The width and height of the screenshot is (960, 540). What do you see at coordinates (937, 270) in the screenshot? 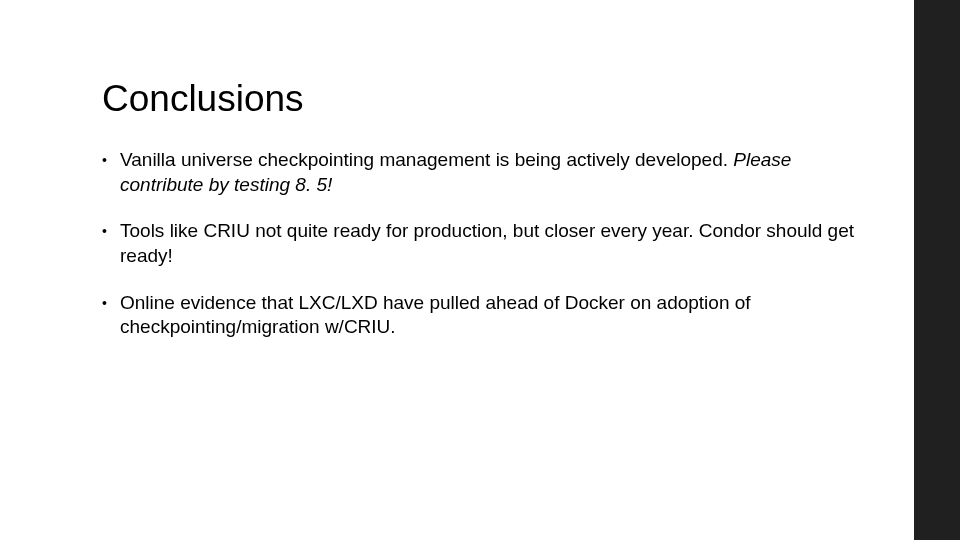
I see `side-accent-bar` at bounding box center [937, 270].